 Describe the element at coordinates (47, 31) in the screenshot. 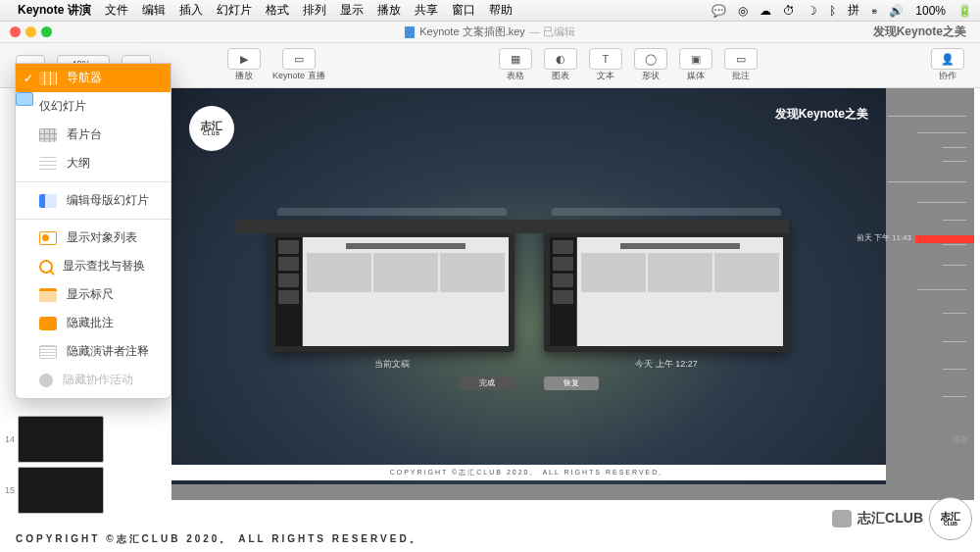

I see `fullscreen-button` at that location.